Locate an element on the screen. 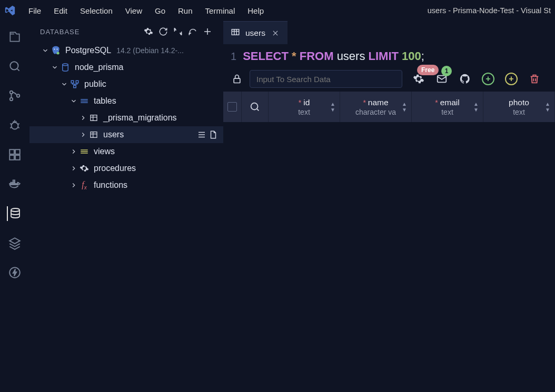 Image resolution: width=555 pixels, height=392 pixels. menu-terminal: Terminal is located at coordinates (220, 11).